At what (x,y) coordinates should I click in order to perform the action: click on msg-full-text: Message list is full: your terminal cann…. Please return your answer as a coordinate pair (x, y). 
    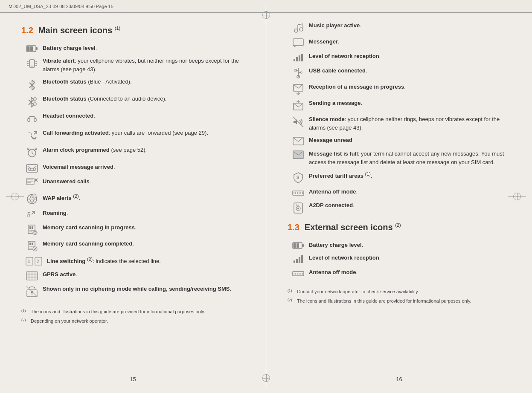
    Looking at the image, I should click on (412, 158).